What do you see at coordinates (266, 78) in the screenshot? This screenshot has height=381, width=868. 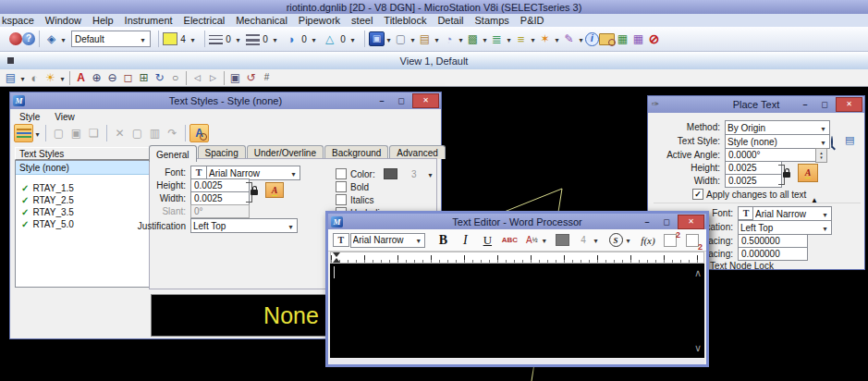 I see `clip-volume-icon` at bounding box center [266, 78].